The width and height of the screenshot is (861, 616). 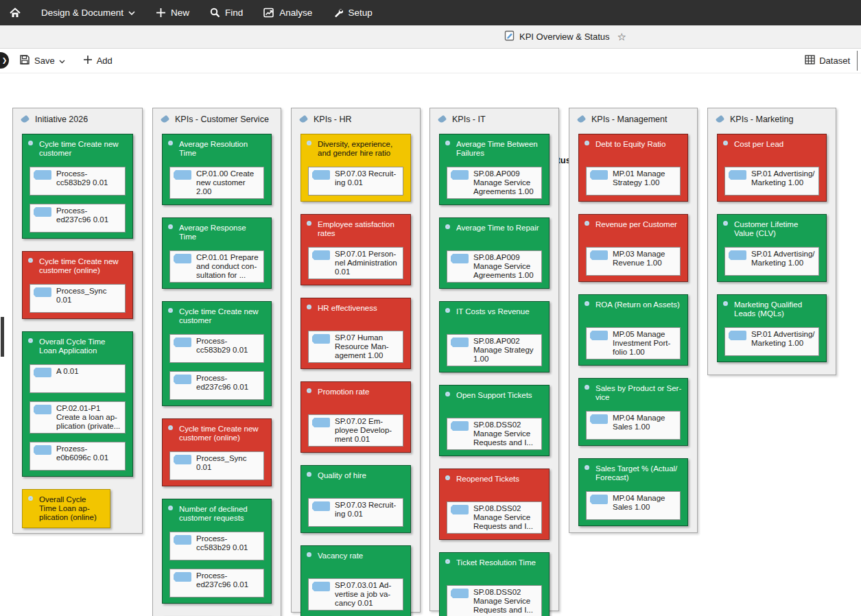 I want to click on process-ref: Prozess- e0b6096c 0.01, so click(x=78, y=456).